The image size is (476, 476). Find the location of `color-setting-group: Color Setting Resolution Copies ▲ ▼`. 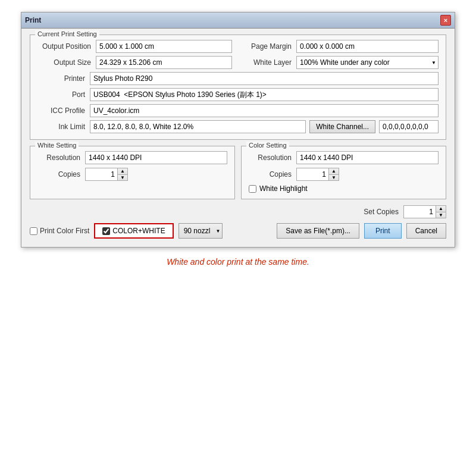

color-setting-group: Color Setting Resolution Copies ▲ ▼ is located at coordinates (344, 173).